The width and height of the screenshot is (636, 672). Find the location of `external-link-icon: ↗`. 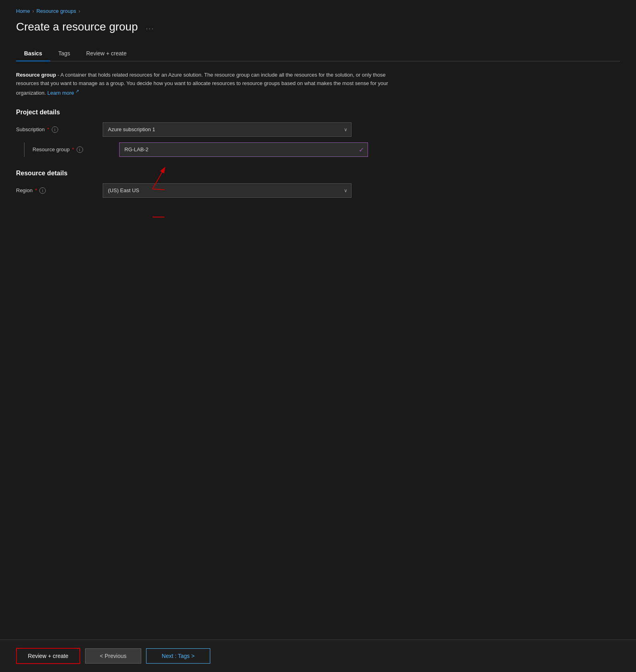

external-link-icon: ↗ is located at coordinates (77, 91).